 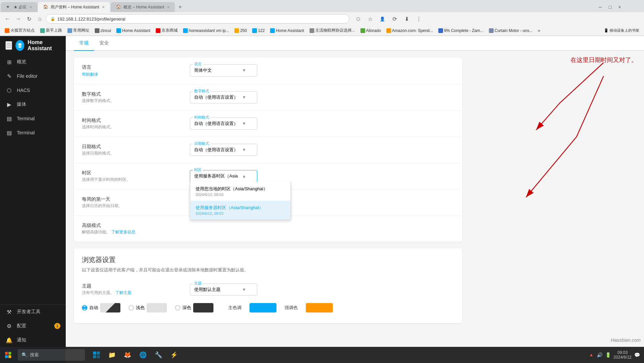 What do you see at coordinates (18, 19) in the screenshot?
I see `forward-button: →` at bounding box center [18, 19].